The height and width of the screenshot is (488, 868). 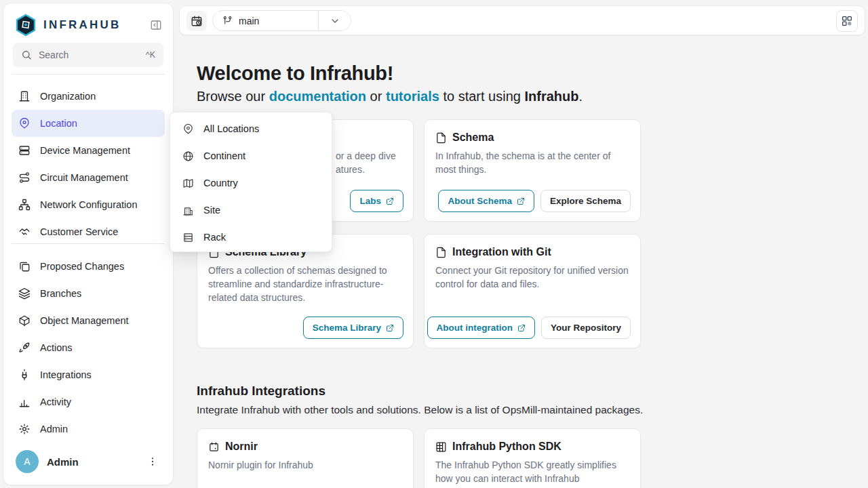 What do you see at coordinates (532, 473) in the screenshot?
I see `card-description: The Infrahub Python SDK greatly simplifi…` at bounding box center [532, 473].